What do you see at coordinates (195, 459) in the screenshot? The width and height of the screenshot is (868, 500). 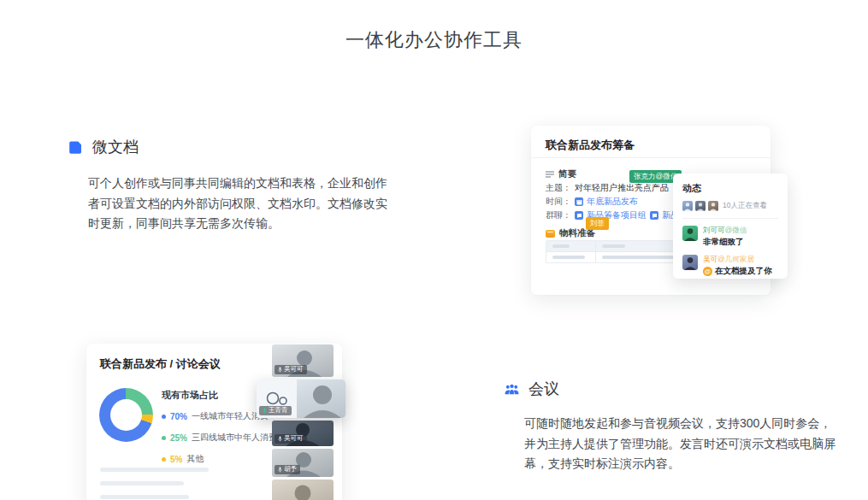 I see `legend-label: 其他` at bounding box center [195, 459].